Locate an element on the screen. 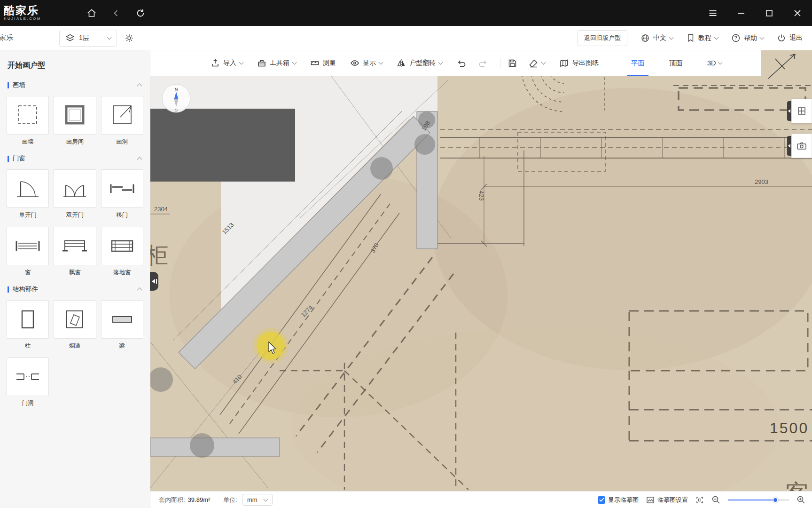 This screenshot has width=812, height=508. fit-screen-icon is located at coordinates (700, 500).